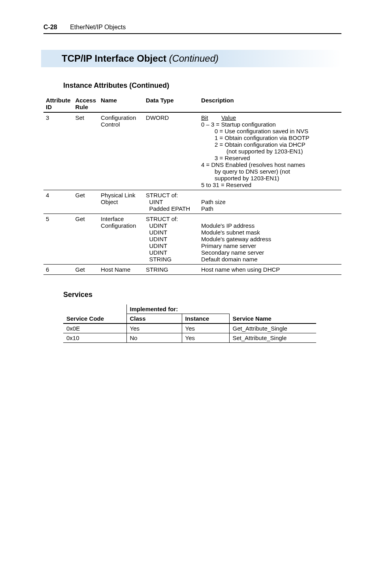  I want to click on cell-attr-id: 4, so click(58, 202).